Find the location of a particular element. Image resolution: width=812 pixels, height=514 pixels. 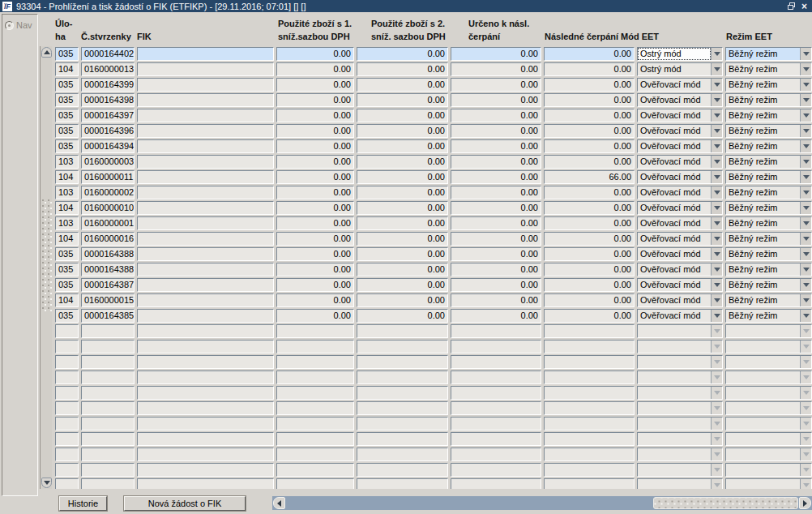

cell-c-stvrzenky: 0160000010 is located at coordinates (108, 208).